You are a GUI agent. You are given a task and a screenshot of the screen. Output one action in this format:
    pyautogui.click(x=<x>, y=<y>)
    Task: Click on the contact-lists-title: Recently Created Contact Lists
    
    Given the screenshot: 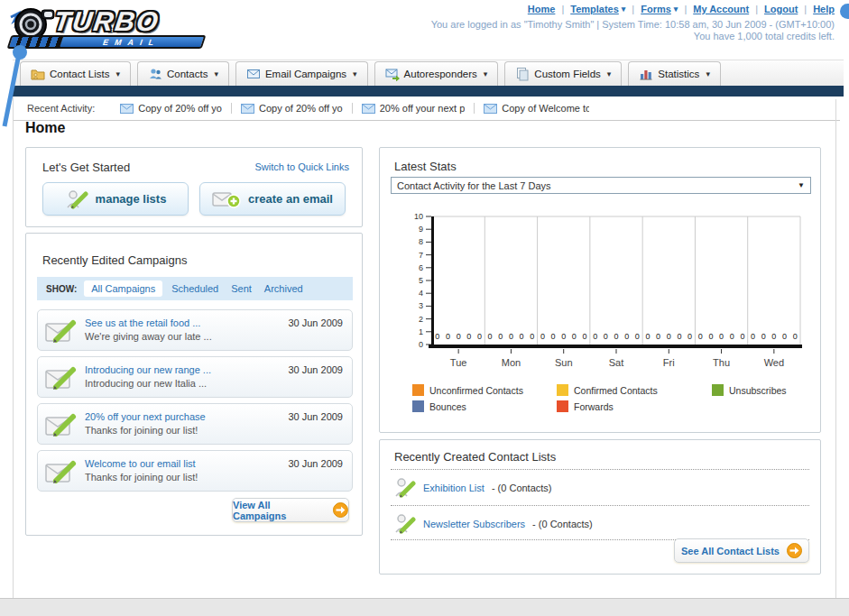 What is the action you would take?
    pyautogui.click(x=475, y=456)
    